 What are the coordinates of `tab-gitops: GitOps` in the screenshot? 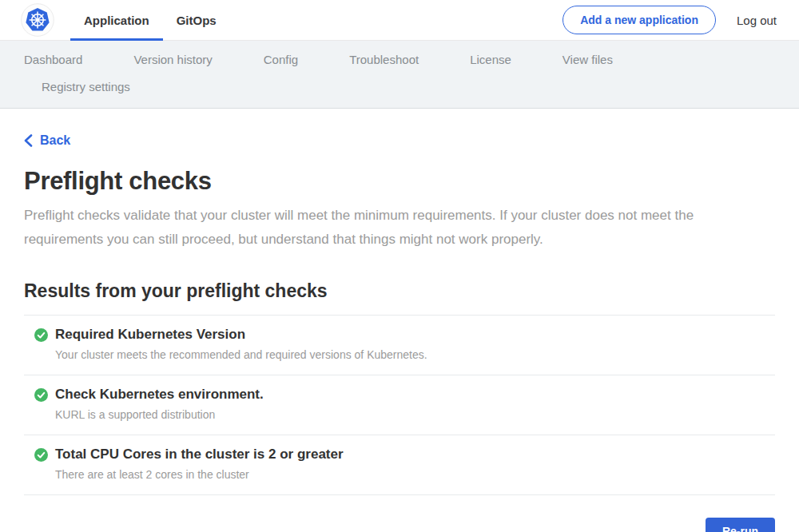 It's located at (197, 20).